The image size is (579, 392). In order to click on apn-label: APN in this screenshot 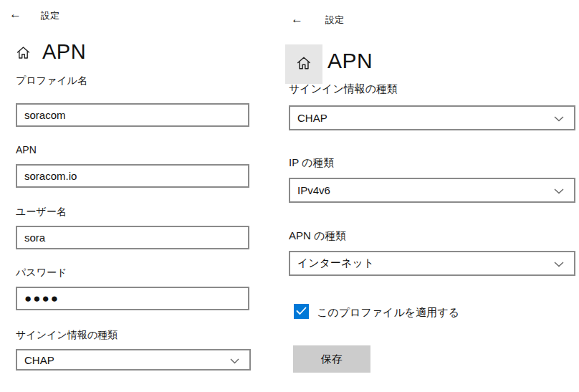, I will do `click(26, 150)`.